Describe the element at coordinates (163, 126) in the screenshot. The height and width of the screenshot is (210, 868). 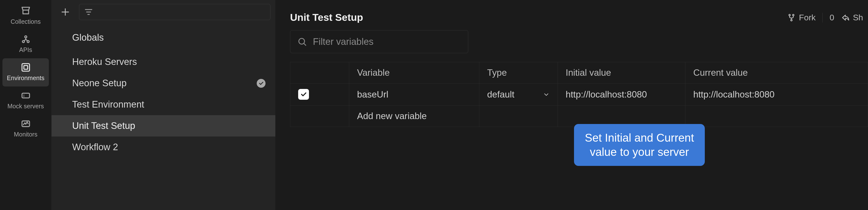
I see `env-item: Unit Test Setup` at that location.